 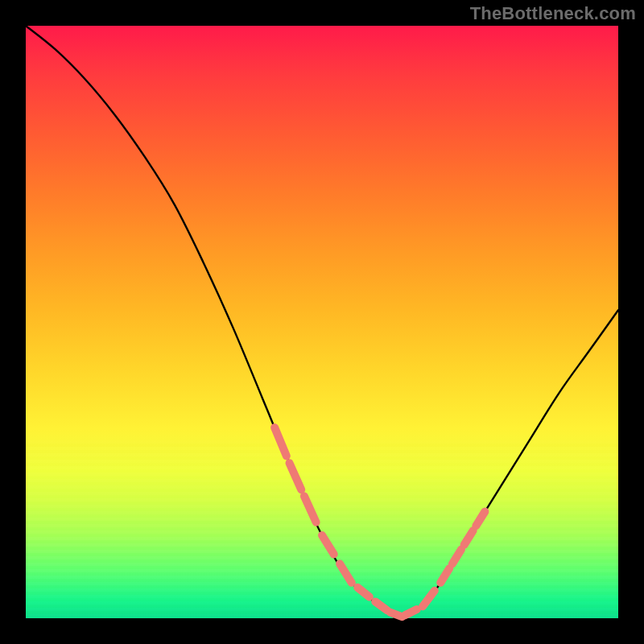 What do you see at coordinates (553, 14) in the screenshot?
I see `watermark-text: TheBottleneck.com` at bounding box center [553, 14].